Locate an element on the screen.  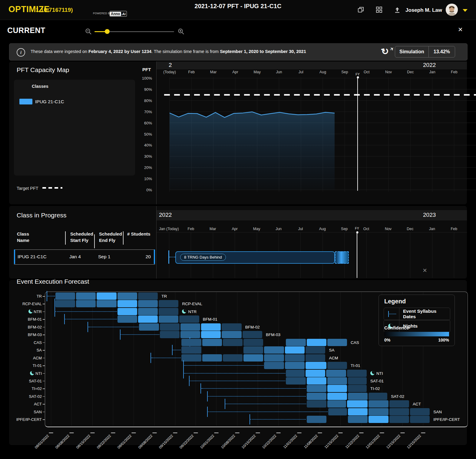
legend-title: Legend is located at coordinates (395, 302).